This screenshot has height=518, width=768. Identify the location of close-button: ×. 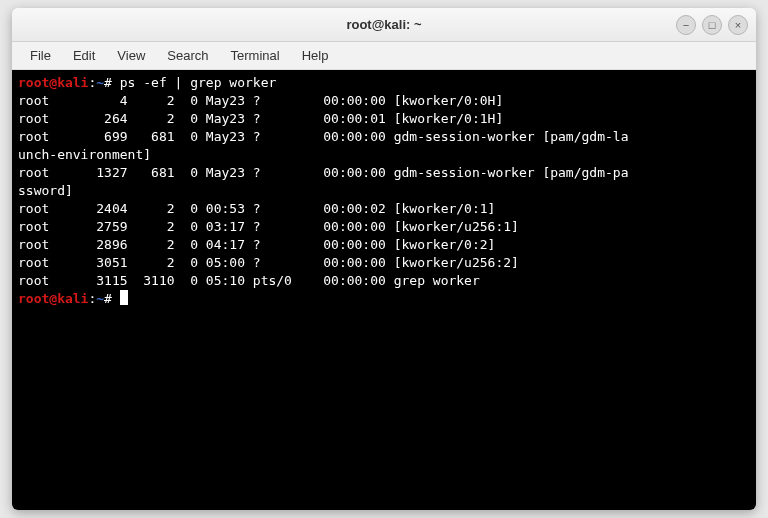
(738, 25).